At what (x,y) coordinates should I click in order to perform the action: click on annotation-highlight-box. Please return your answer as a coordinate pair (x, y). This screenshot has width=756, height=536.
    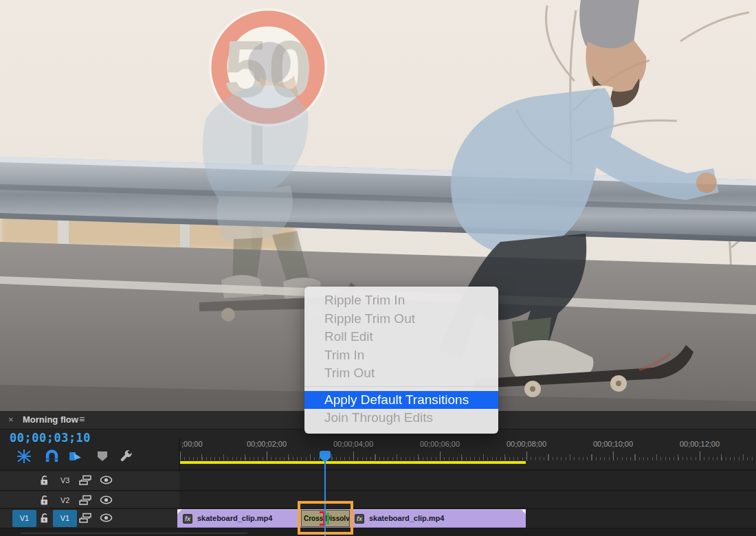
    Looking at the image, I should click on (326, 518).